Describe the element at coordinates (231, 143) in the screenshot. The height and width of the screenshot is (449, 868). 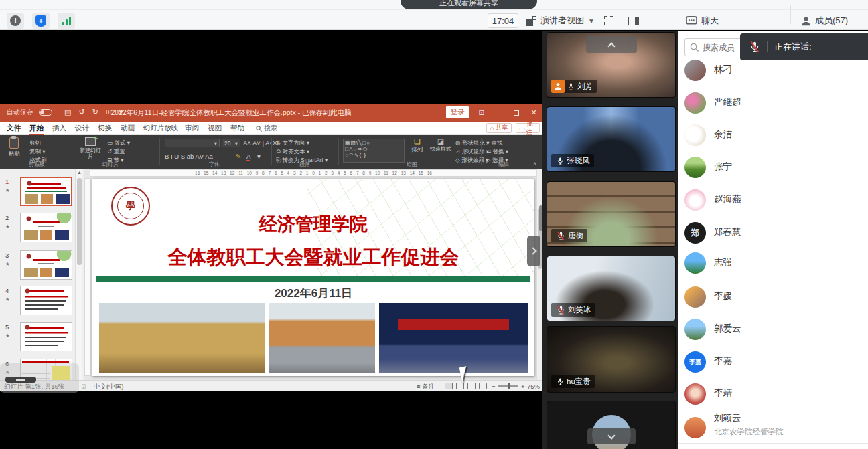
I see `font-size-select: 20▾` at that location.